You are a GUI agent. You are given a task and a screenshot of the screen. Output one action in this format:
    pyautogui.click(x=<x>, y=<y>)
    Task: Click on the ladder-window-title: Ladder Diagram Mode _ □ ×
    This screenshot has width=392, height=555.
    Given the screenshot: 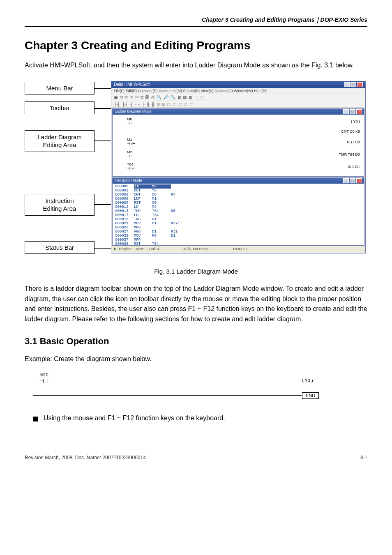 What is the action you would take?
    pyautogui.click(x=238, y=112)
    